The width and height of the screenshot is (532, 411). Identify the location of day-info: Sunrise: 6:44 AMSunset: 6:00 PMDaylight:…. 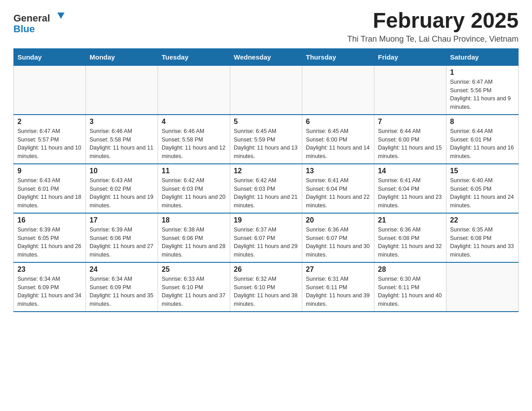
(410, 144).